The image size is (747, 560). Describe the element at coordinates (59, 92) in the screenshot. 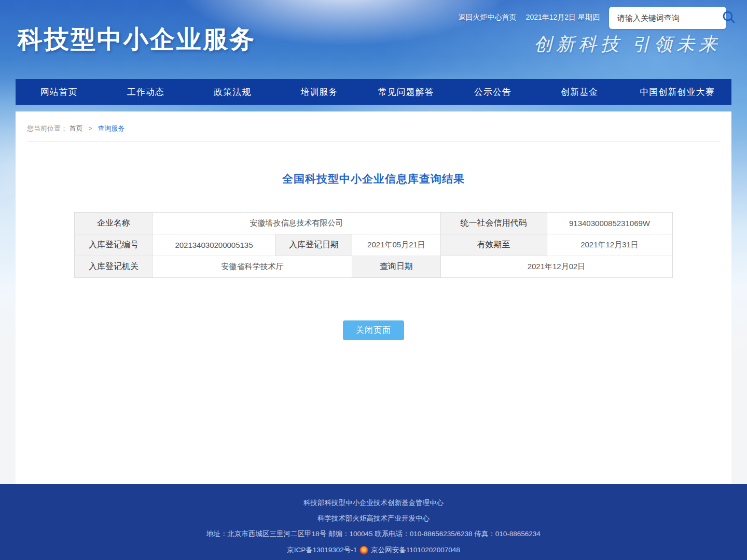

I see `nav-item-home: 网站首页` at that location.